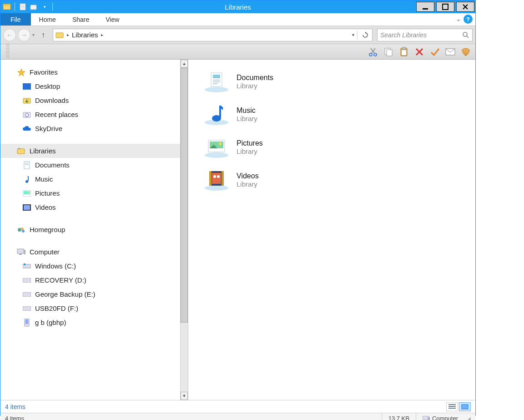 The height and width of the screenshot is (420, 524). What do you see at coordinates (238, 406) in the screenshot?
I see `statusbar-inner: 4 items` at bounding box center [238, 406].